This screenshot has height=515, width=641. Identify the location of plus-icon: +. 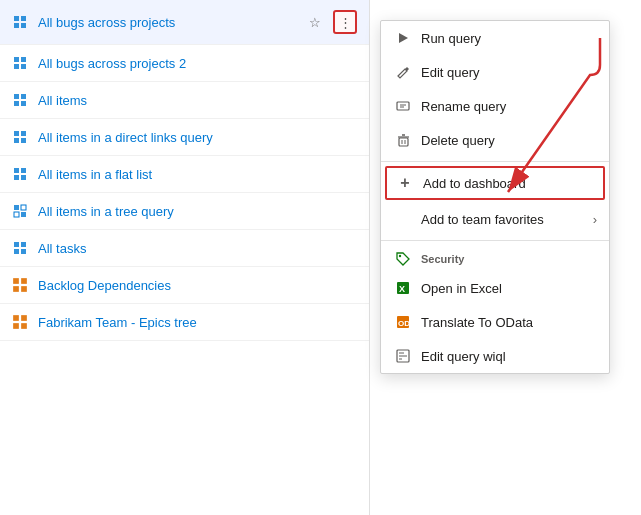
(405, 183).